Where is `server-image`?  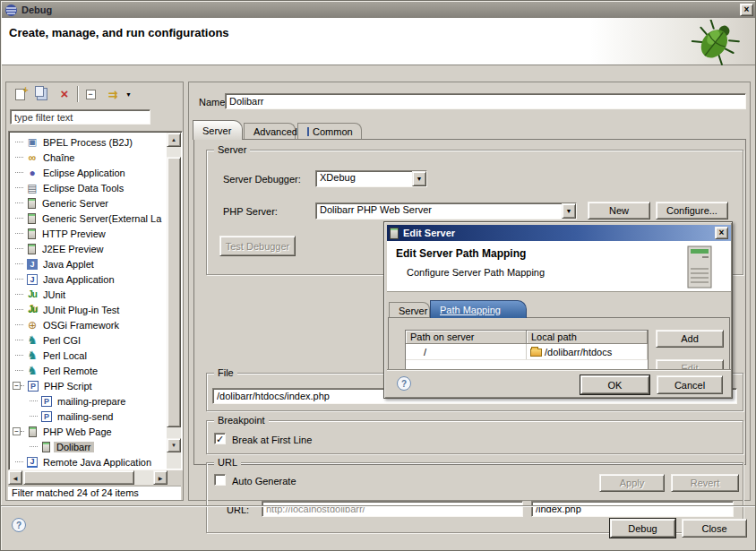 server-image is located at coordinates (700, 267).